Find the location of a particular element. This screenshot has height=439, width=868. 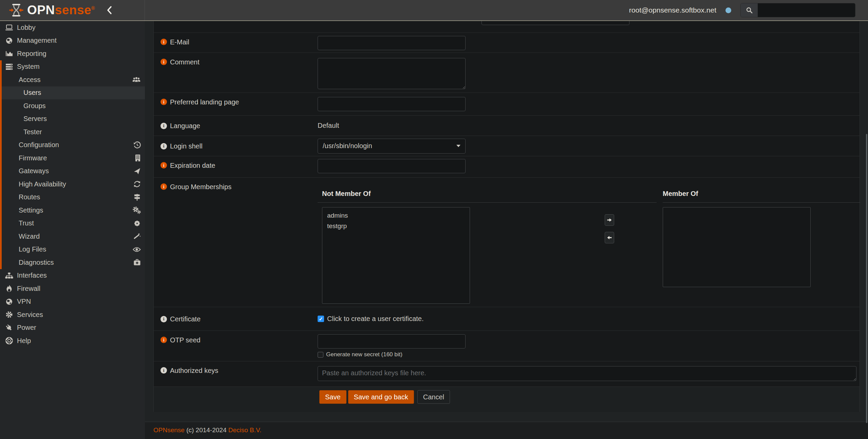

opnsense-footer-link: OPNsense is located at coordinates (169, 430).